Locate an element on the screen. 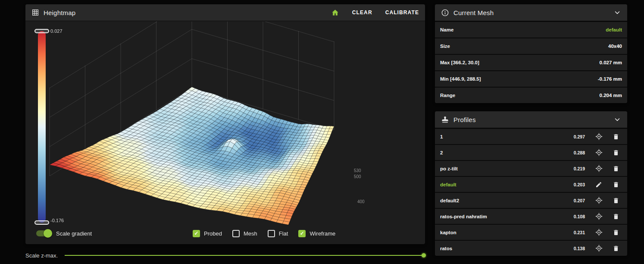  profile-value: 0.288 is located at coordinates (575, 153).